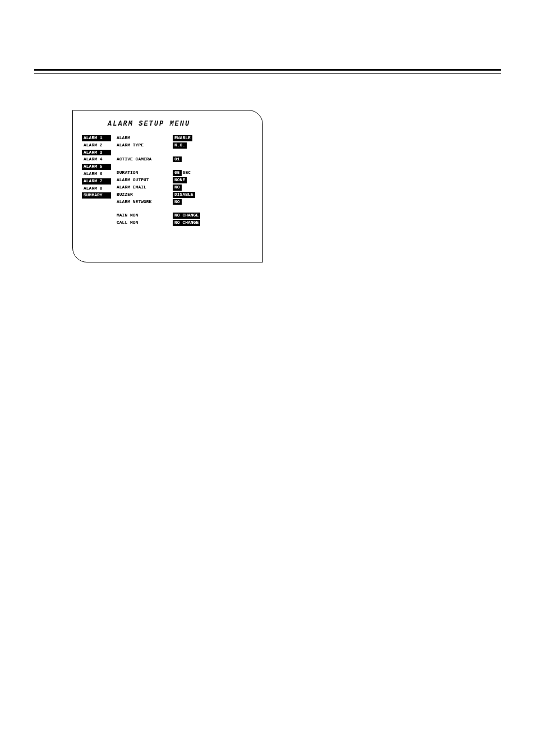 The width and height of the screenshot is (535, 756). Describe the element at coordinates (145, 215) in the screenshot. I see `menu-row-label: MAIN MON` at that location.